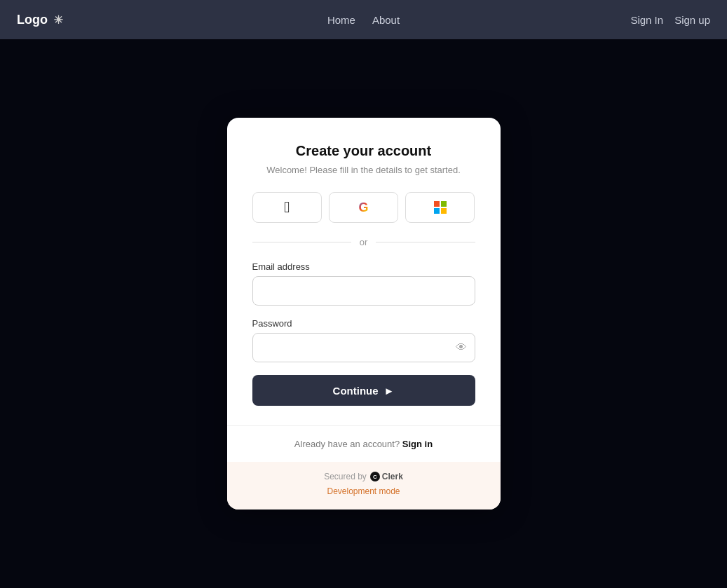  What do you see at coordinates (364, 390) in the screenshot?
I see `continue-button: Continue ►` at bounding box center [364, 390].